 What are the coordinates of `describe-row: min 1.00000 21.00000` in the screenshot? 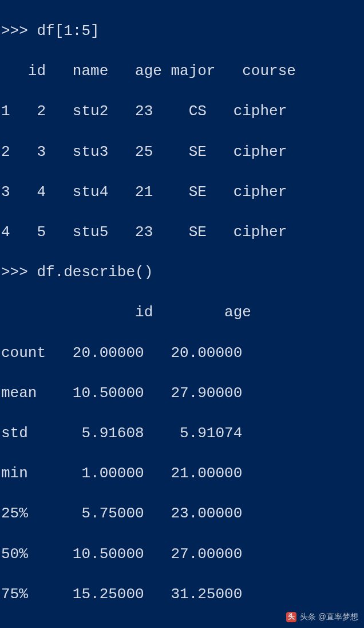 It's located at (182, 473).